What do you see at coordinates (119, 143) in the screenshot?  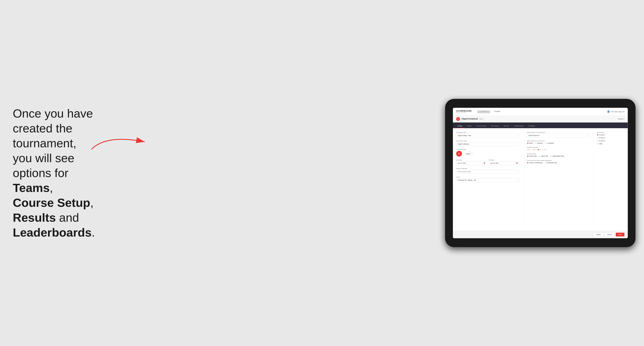 I see `arrow-svg` at bounding box center [119, 143].